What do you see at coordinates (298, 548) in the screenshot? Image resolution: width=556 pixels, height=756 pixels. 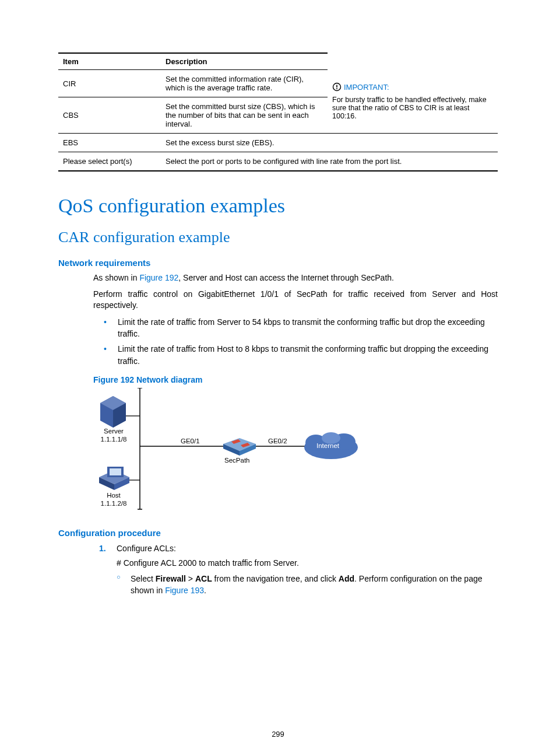 I see `ordered-steps: Configure ACLs:` at bounding box center [298, 548].